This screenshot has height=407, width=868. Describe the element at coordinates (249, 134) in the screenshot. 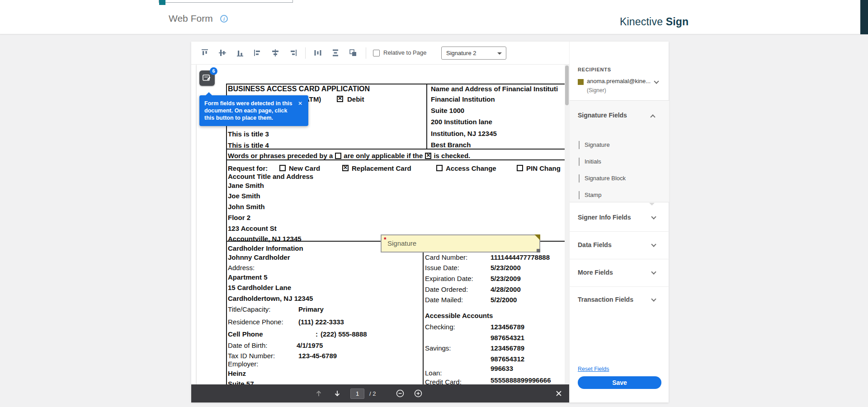

I see `title3: This is title 3` at that location.